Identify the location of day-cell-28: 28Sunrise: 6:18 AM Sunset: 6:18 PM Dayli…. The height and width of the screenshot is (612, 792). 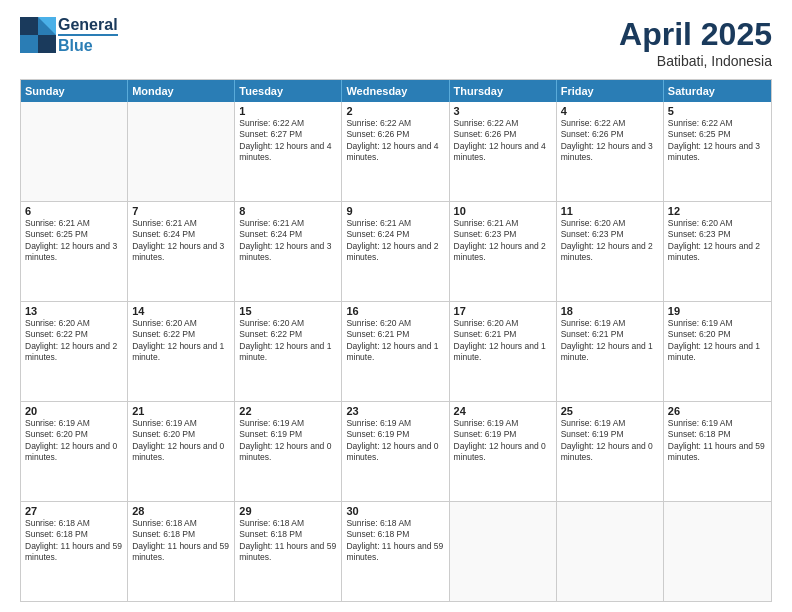
(182, 552).